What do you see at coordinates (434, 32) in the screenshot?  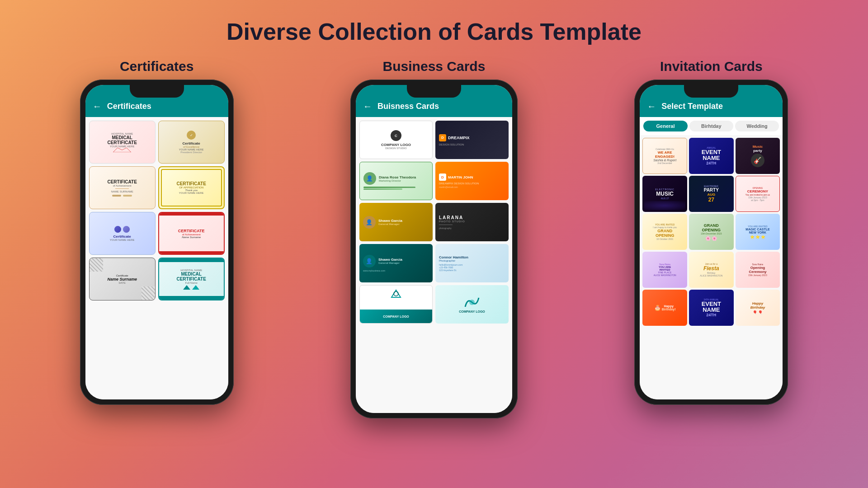 I see `page-title: Diverse Collection of Cards Template` at bounding box center [434, 32].